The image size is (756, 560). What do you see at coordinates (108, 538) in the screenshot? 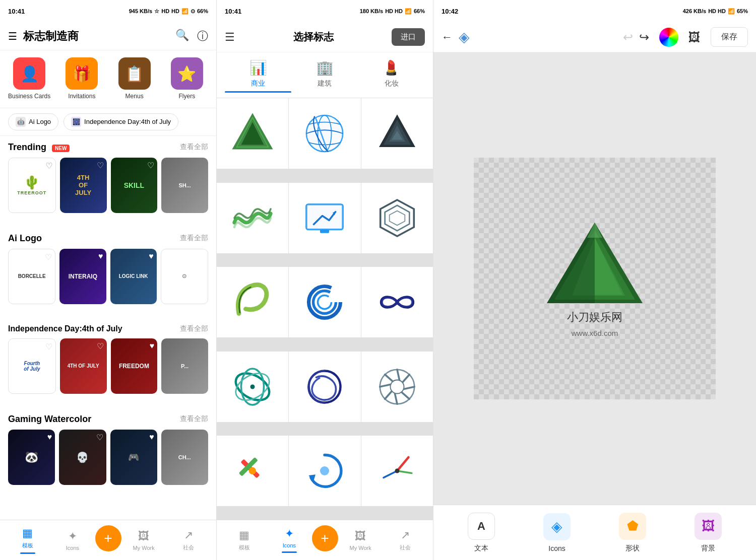
I see `p1-add-button: +` at bounding box center [108, 538].